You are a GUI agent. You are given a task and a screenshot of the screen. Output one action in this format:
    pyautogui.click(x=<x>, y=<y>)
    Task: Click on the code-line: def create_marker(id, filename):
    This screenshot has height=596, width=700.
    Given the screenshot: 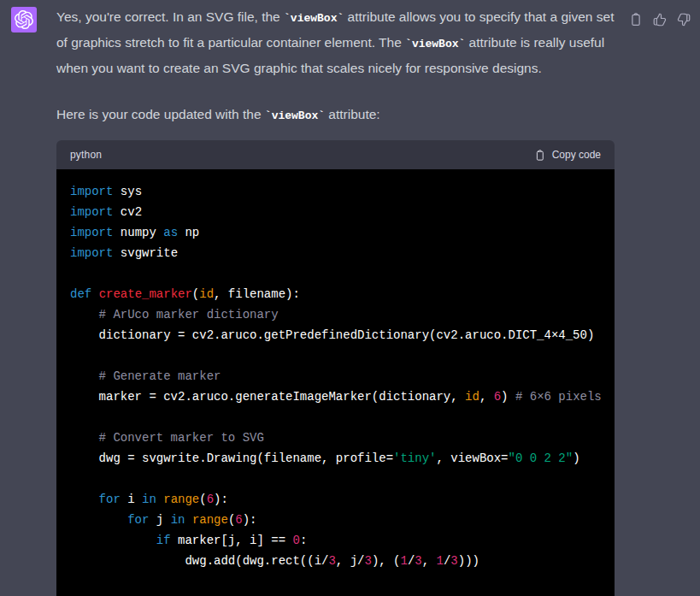 What is the action you would take?
    pyautogui.click(x=335, y=294)
    